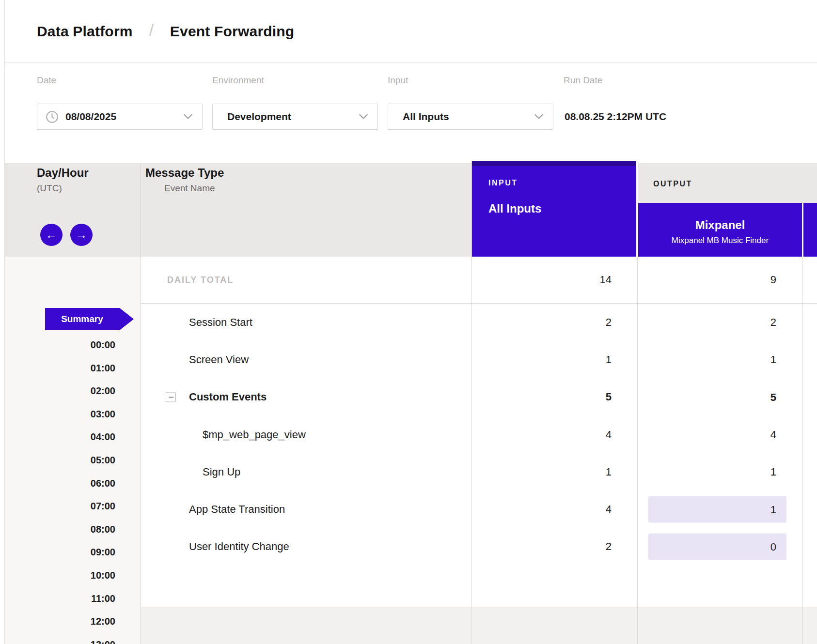  Describe the element at coordinates (554, 397) in the screenshot. I see `input-count-cell: 5` at that location.